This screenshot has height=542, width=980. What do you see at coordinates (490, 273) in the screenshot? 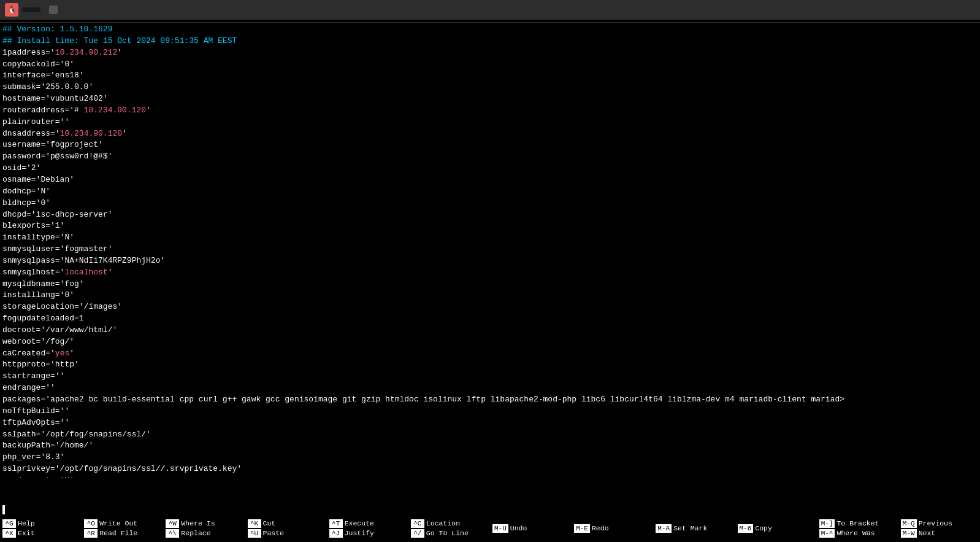
I see `editor-line: snmysqlhost='localhost'` at bounding box center [490, 273].